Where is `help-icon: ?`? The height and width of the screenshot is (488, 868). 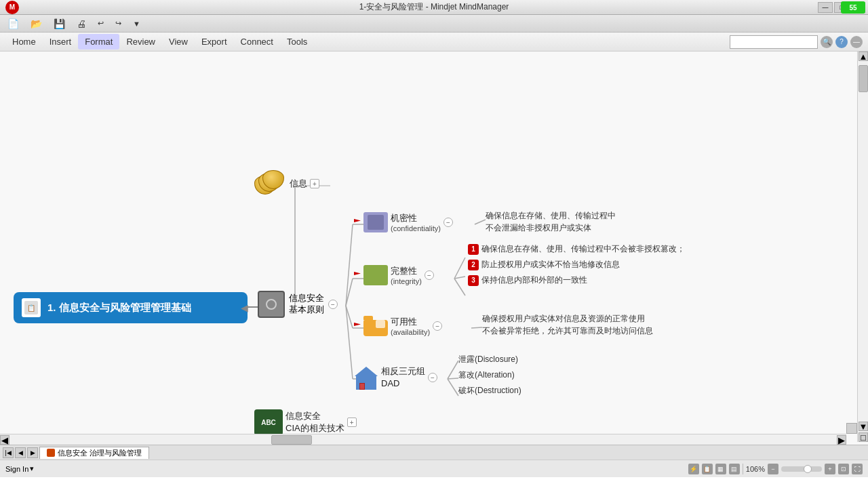
help-icon: ? is located at coordinates (842, 42).